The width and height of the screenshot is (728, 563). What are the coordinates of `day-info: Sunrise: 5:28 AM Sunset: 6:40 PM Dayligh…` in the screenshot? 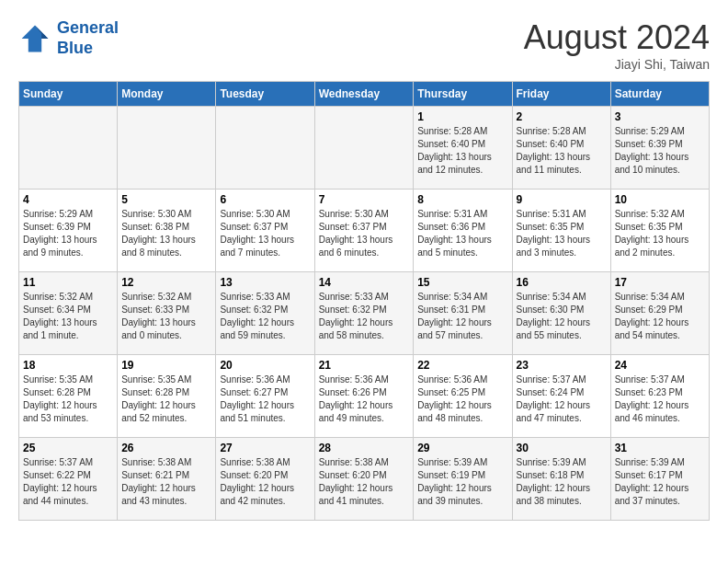 It's located at (562, 151).